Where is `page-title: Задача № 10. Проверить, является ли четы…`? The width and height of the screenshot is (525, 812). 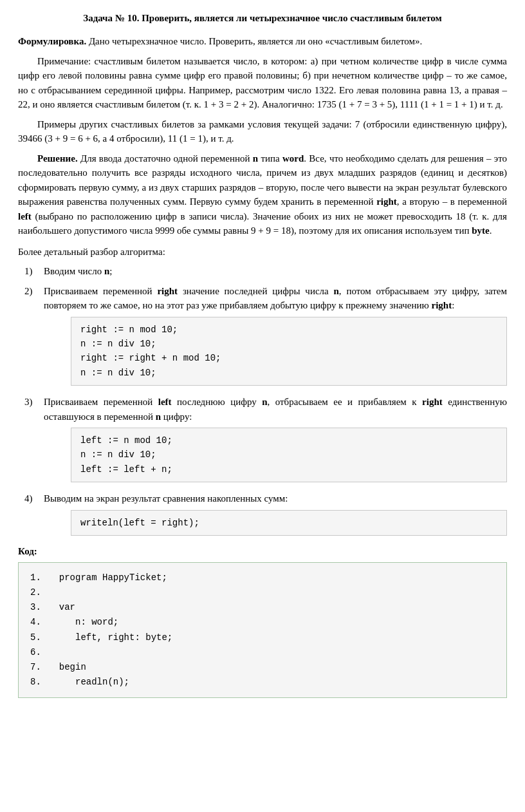
page-title: Задача № 10. Проверить, является ли четы… is located at coordinates (262, 18).